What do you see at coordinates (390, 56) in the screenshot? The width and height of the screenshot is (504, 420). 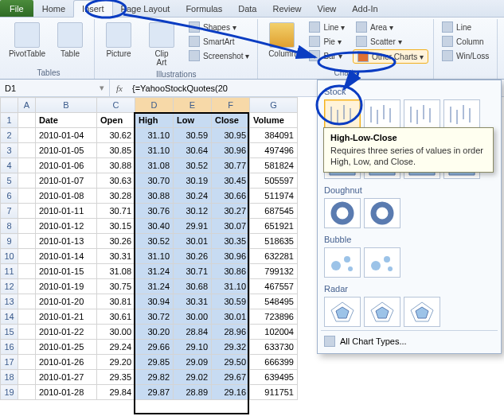 I see `other-charts-button: Other Charts ▾` at bounding box center [390, 56].